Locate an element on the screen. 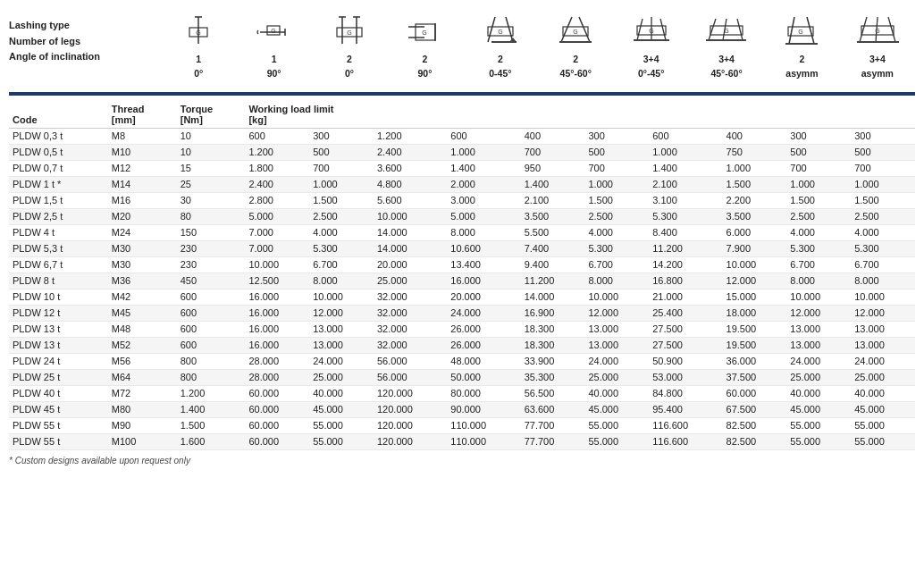 Image resolution: width=924 pixels, height=562 pixels. cell-wll-2: 25.000 is located at coordinates (410, 281).